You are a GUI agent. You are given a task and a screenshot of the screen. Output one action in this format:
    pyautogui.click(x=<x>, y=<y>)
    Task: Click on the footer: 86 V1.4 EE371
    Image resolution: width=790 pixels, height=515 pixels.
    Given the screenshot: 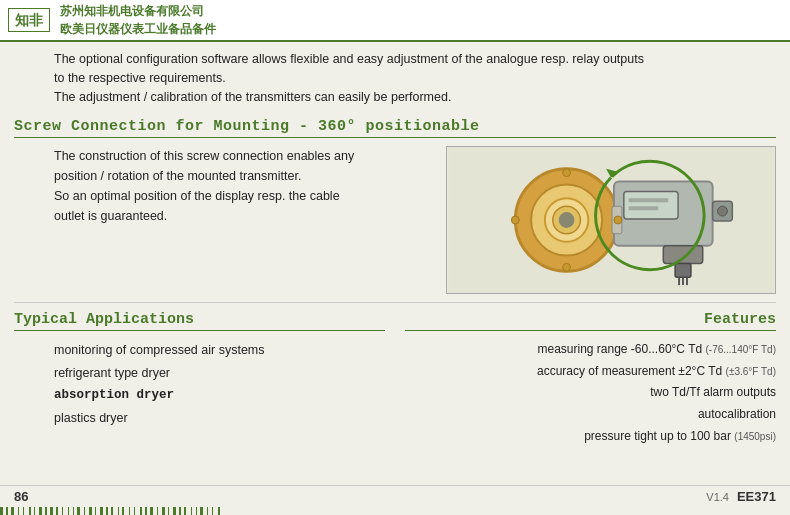 What is the action you would take?
    pyautogui.click(x=395, y=496)
    